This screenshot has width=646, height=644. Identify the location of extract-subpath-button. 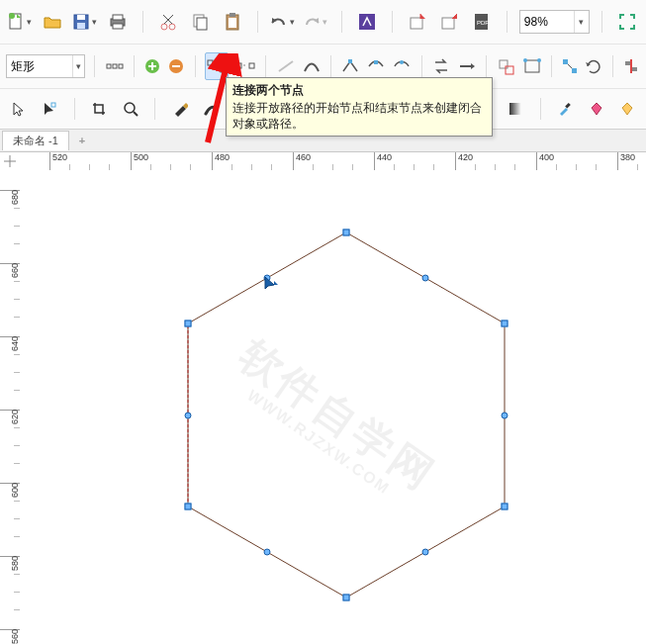
(507, 66).